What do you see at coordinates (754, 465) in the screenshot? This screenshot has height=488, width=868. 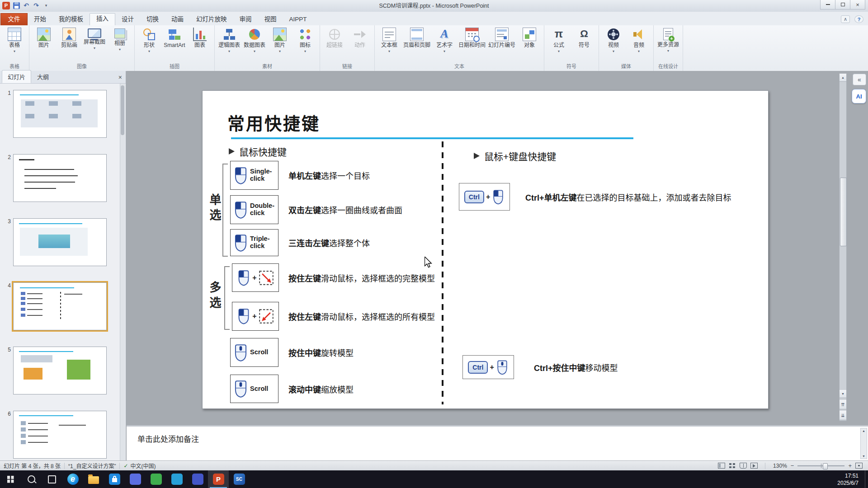 I see `slideshow-icon` at bounding box center [754, 465].